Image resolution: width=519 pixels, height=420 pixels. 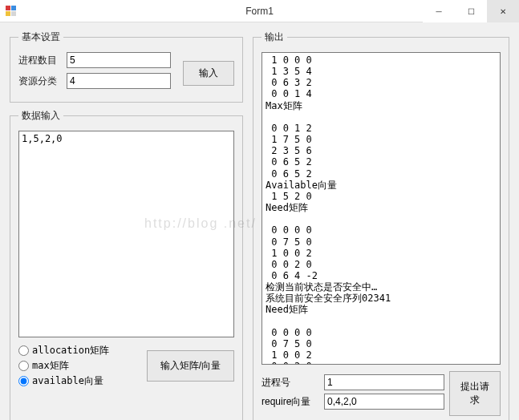 What do you see at coordinates (290, 402) in the screenshot?
I see `request-require-label: require向量` at bounding box center [290, 402].